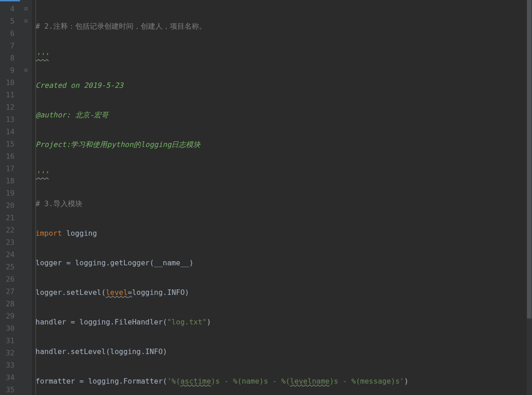  Describe the element at coordinates (130, 292) in the screenshot. I see `code-token: =` at that location.